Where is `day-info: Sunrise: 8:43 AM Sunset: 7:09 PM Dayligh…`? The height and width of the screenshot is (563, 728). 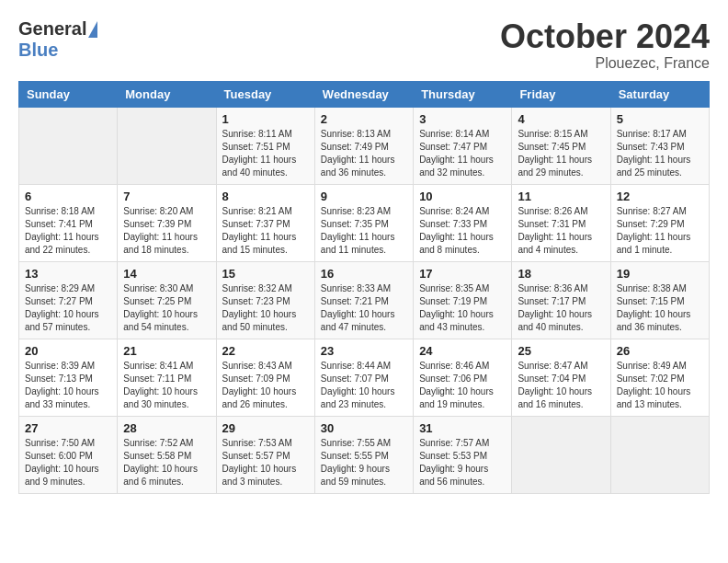 day-info: Sunrise: 8:43 AM Sunset: 7:09 PM Dayligh… is located at coordinates (266, 385).